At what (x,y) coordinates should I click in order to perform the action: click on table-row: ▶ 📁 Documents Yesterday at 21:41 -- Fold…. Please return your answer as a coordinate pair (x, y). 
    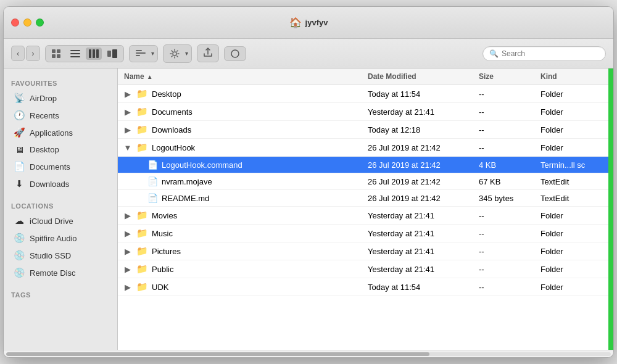
    Looking at the image, I should click on (363, 112).